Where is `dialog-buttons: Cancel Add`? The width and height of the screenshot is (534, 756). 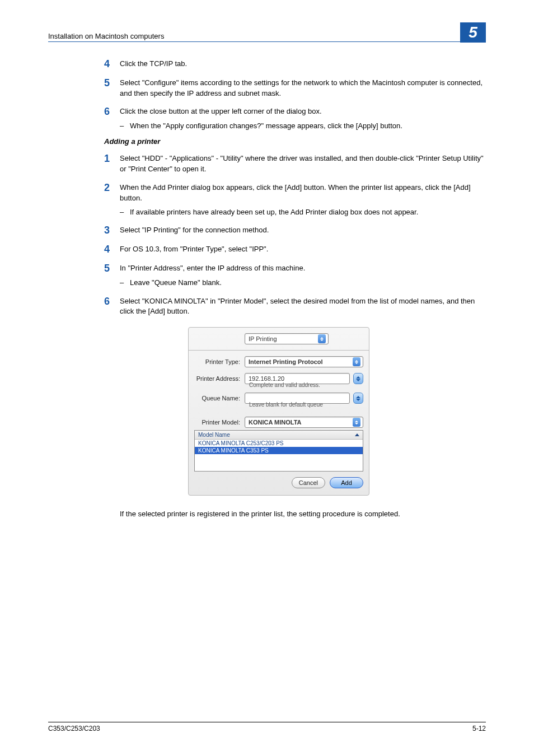 dialog-buttons: Cancel Add is located at coordinates (279, 483).